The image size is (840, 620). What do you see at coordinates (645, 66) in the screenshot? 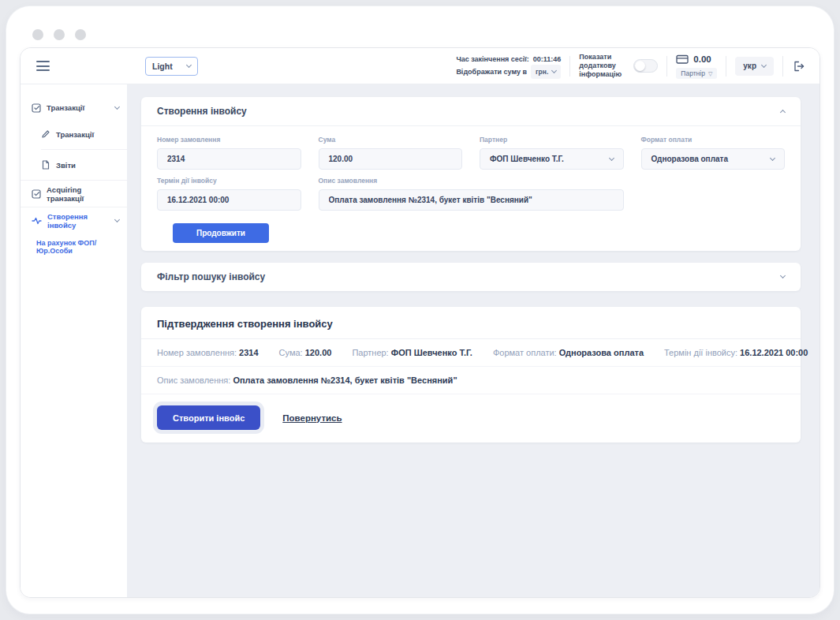
I see `show-info-toggle` at bounding box center [645, 66].